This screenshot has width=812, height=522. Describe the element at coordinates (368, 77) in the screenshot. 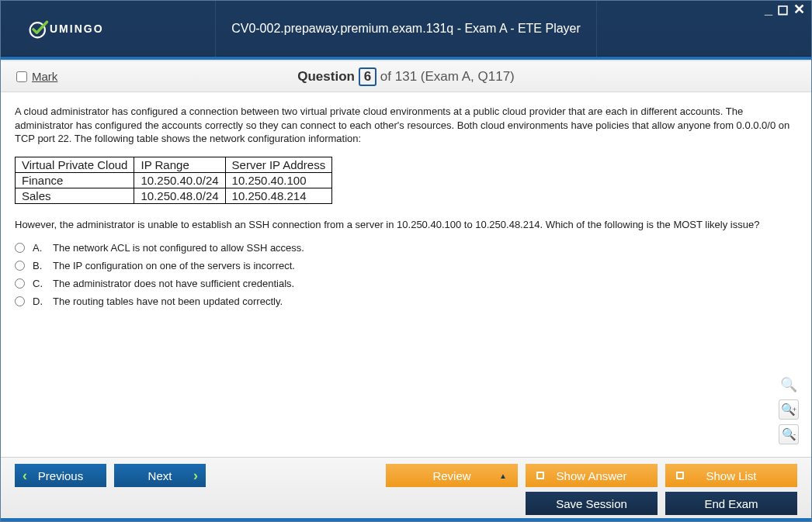

I see `question-number: 6` at that location.